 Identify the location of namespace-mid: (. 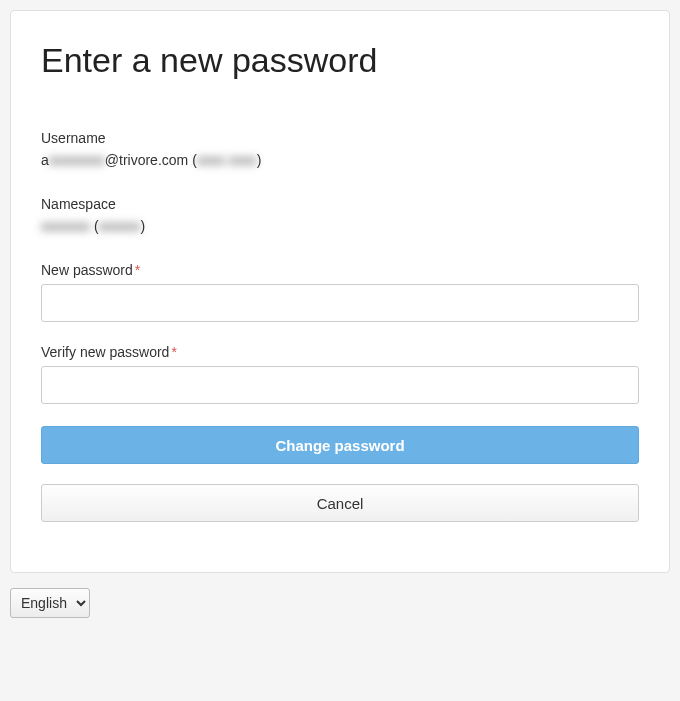
(94, 226).